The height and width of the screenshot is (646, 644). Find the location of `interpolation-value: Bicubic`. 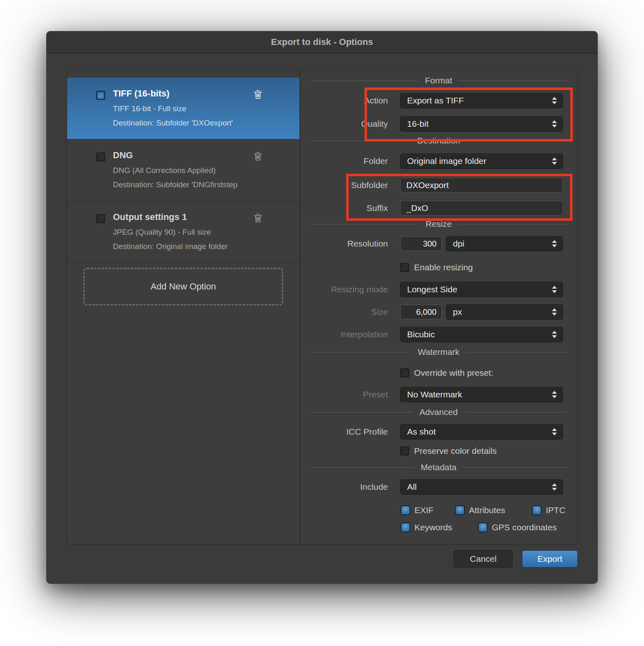

interpolation-value: Bicubic is located at coordinates (480, 334).